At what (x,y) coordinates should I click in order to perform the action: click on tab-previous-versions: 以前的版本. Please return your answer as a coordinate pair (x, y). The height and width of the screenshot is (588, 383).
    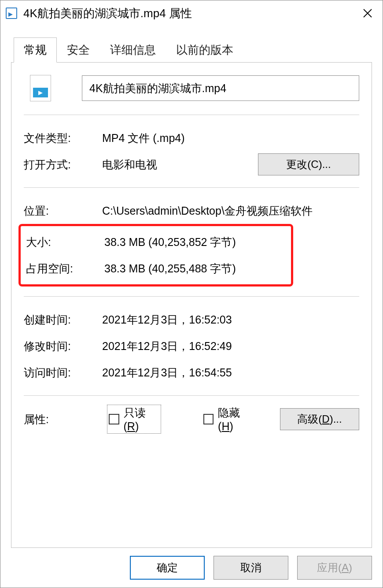
    Looking at the image, I should click on (205, 50).